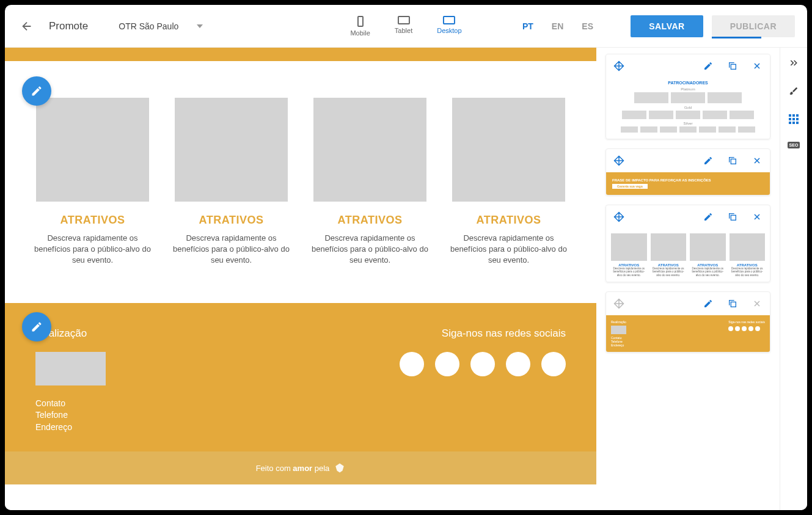 The image size is (812, 515). I want to click on publish-button: PUBLICAR, so click(753, 26).